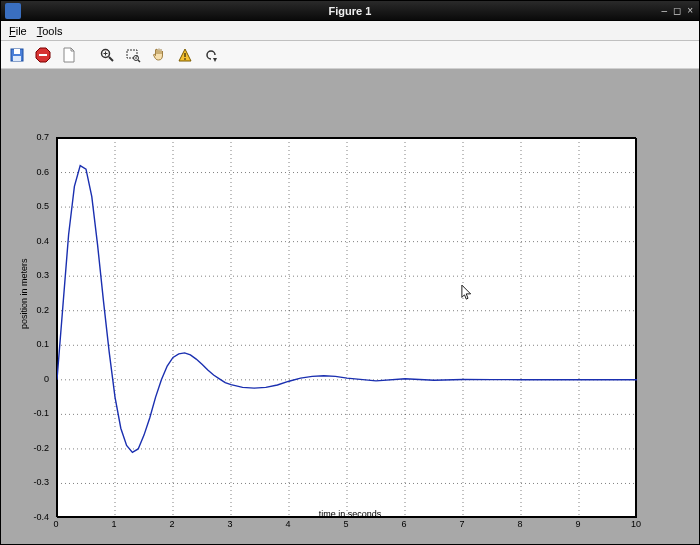 The image size is (700, 545). Describe the element at coordinates (42, 172) in the screenshot. I see `y-tick: 0.6` at that location.